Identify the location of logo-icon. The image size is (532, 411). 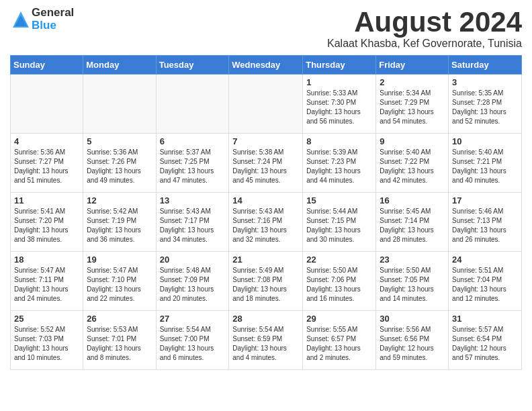
(21, 19).